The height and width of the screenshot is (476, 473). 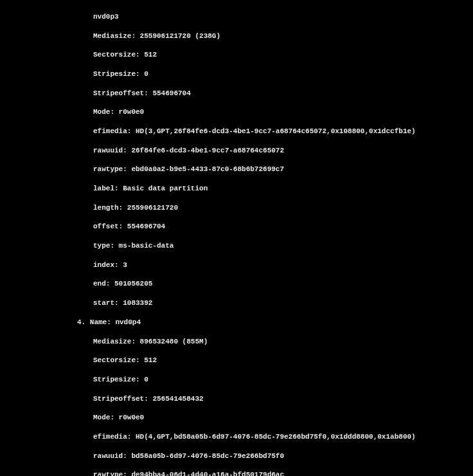 What do you see at coordinates (267, 94) in the screenshot?
I see `p3-stripeoffset: Stripeoffset: 554696704` at bounding box center [267, 94].